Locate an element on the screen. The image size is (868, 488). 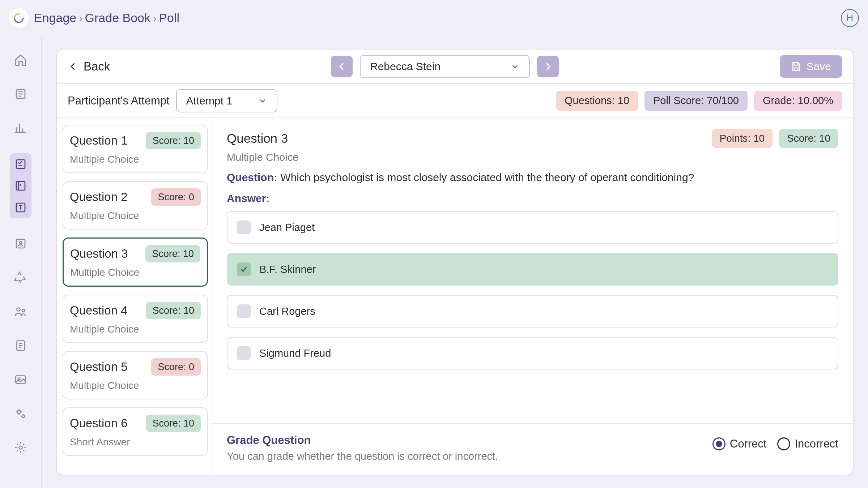
radio-correct-label: Correct is located at coordinates (748, 444).